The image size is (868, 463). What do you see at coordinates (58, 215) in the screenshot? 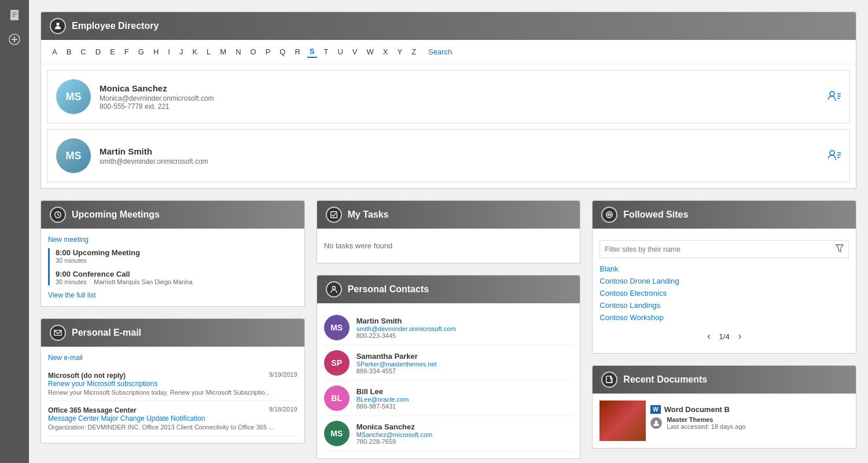
I see `upcoming-meetings-icon` at bounding box center [58, 215].